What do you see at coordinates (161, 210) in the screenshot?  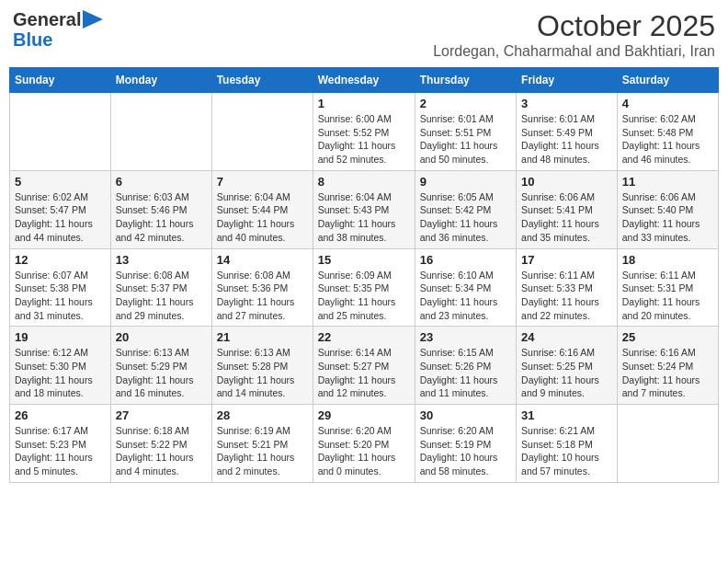 I see `calendar-cell: 6Sunrise: 6:03 AMSunset: 5:46 PMDaylight…` at bounding box center [161, 210].